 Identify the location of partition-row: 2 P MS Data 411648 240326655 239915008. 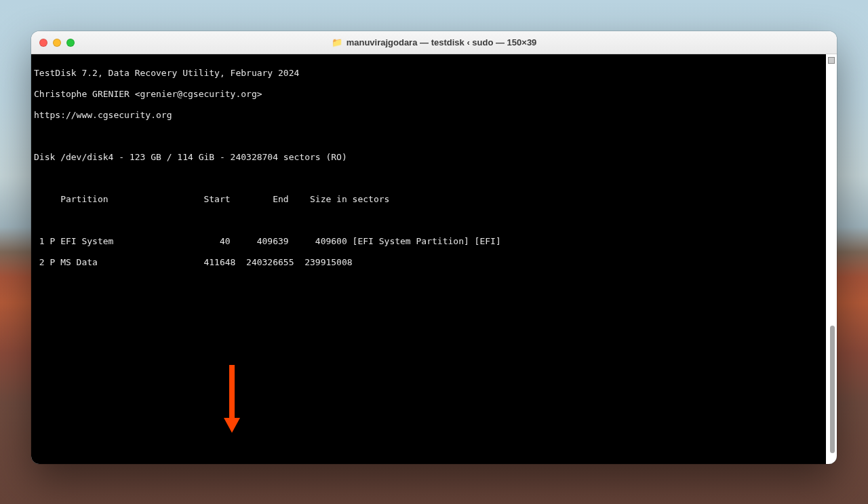
(435, 263).